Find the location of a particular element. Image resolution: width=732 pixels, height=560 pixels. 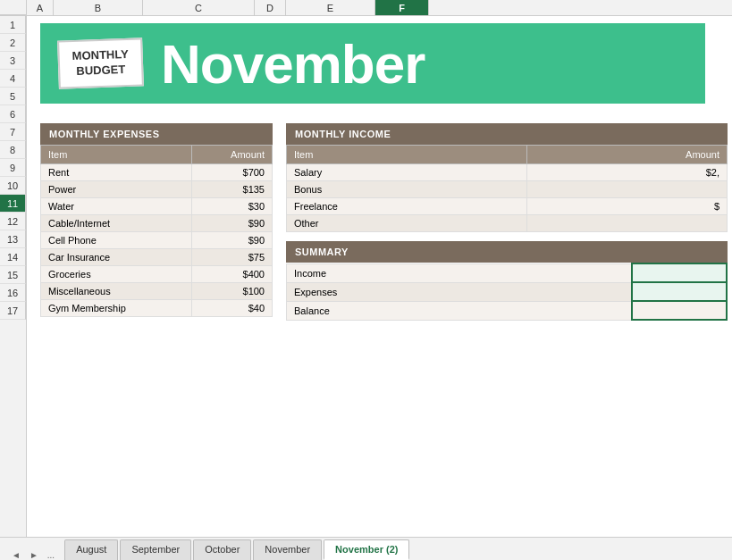

income-data-table: Item Amount Salary$2,BonusFreelance$Othe… is located at coordinates (507, 188).